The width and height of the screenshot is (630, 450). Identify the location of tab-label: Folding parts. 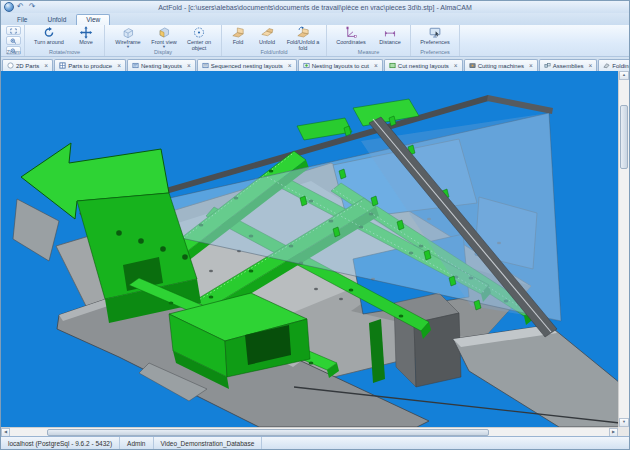
(620, 66).